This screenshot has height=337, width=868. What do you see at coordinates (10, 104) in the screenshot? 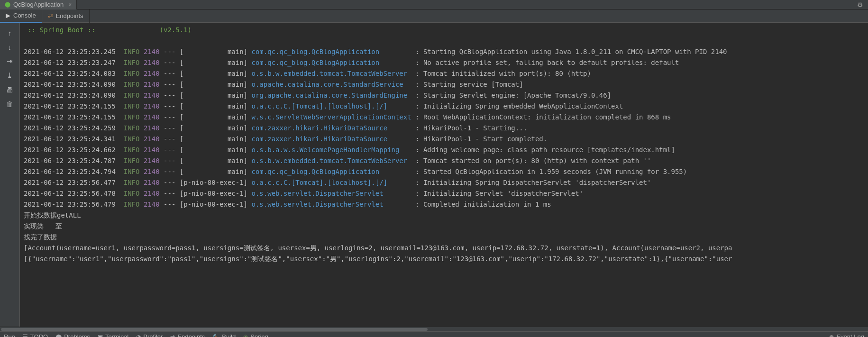
I see `clear-all-icon: 🗑` at bounding box center [10, 104].